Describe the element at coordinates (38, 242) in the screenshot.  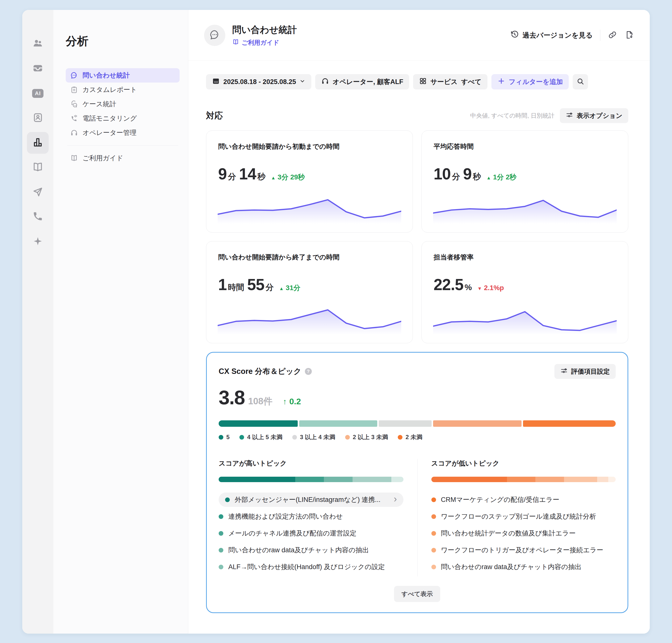
I see `rail-item-sparkle` at that location.